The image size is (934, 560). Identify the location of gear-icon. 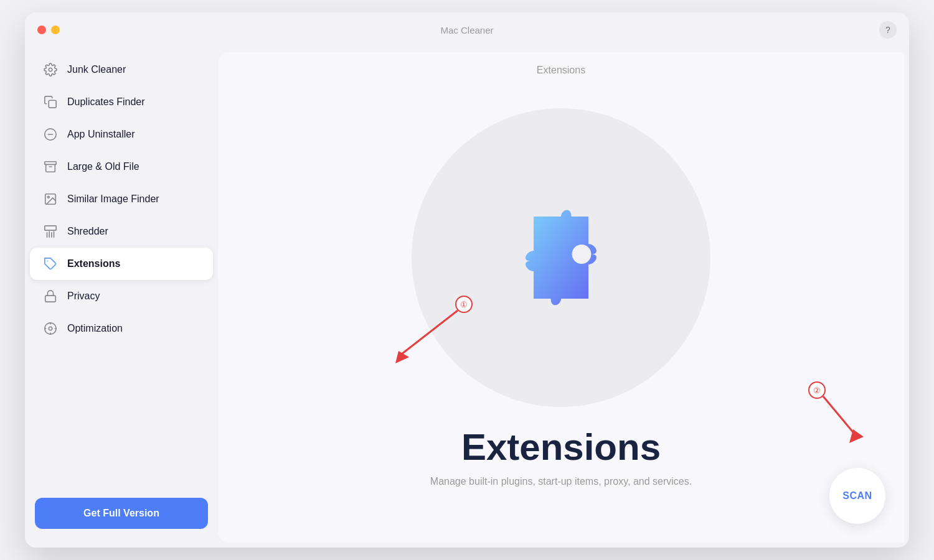
(50, 70).